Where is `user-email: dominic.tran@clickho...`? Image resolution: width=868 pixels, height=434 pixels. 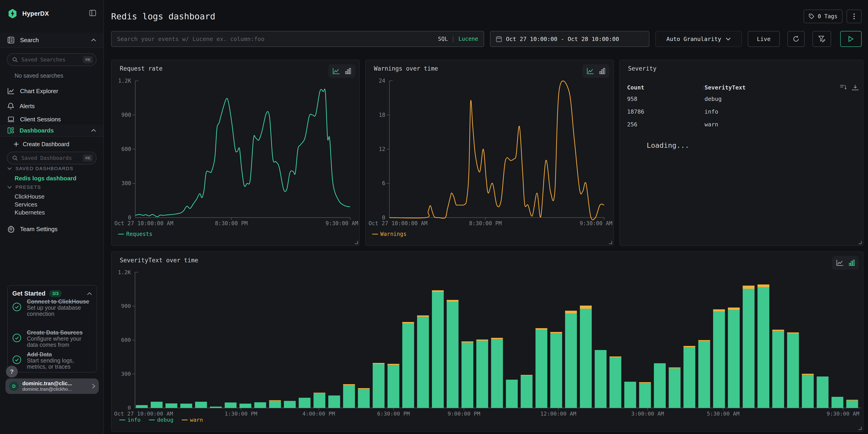 user-email: dominic.tran@clickho... is located at coordinates (57, 389).